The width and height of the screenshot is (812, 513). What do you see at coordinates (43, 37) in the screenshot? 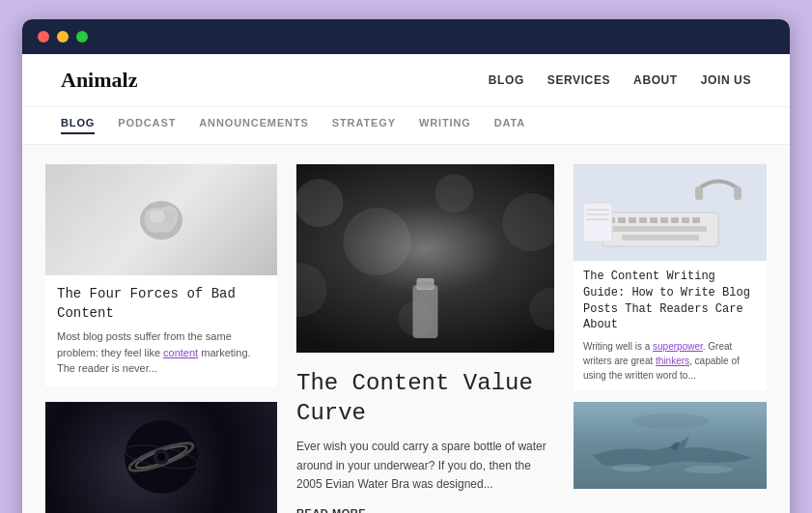
I see `close-dot` at bounding box center [43, 37].